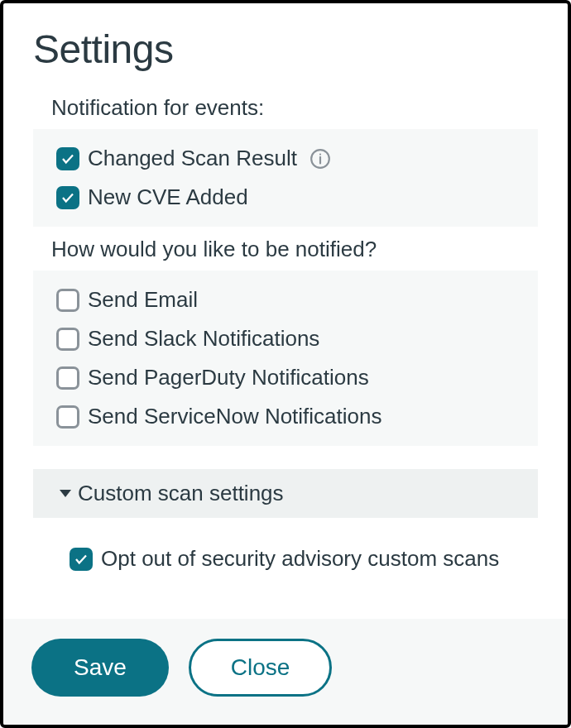  What do you see at coordinates (295, 108) in the screenshot?
I see `events-section-label: Notification for events:` at bounding box center [295, 108].